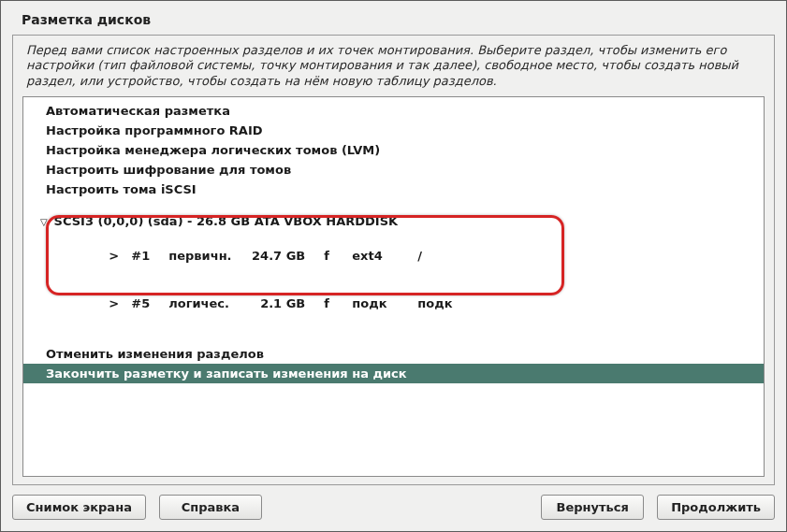  Describe the element at coordinates (393, 110) in the screenshot. I see `option-auto: Автоматическая разметка` at that location.